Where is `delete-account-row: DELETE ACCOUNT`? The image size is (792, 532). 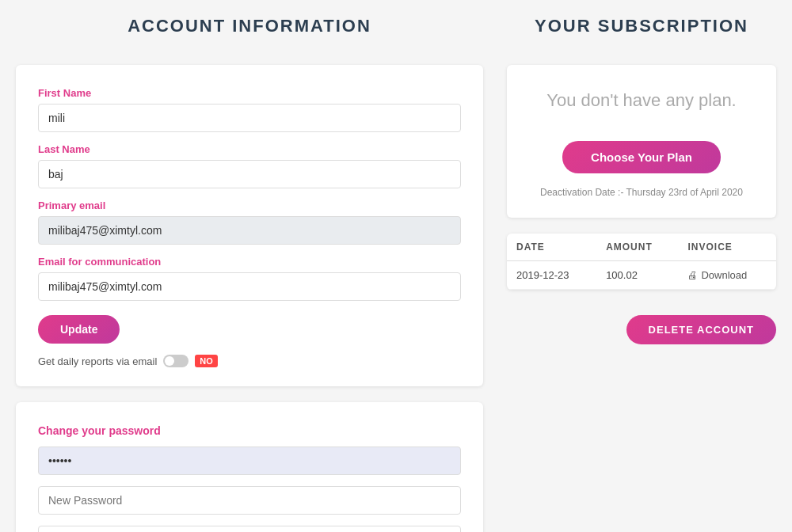
delete-account-row: DELETE ACCOUNT is located at coordinates (642, 329).